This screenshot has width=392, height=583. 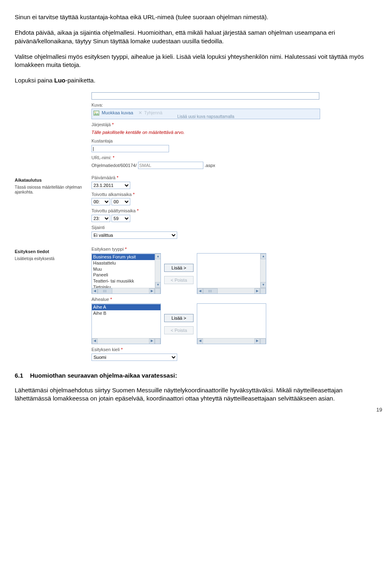 What do you see at coordinates (130, 149) in the screenshot?
I see `kustantaja-input` at bounding box center [130, 149].